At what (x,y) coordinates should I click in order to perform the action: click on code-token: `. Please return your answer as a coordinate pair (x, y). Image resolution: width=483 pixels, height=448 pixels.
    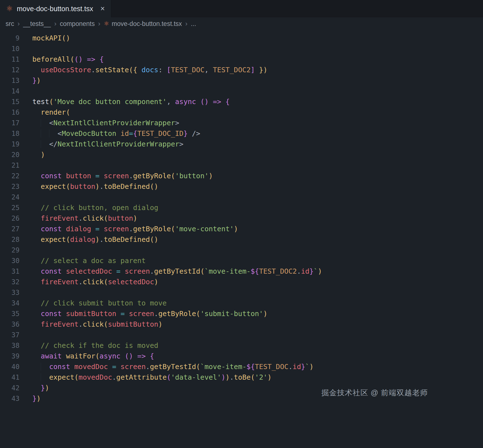
    Looking at the image, I should click on (307, 367).